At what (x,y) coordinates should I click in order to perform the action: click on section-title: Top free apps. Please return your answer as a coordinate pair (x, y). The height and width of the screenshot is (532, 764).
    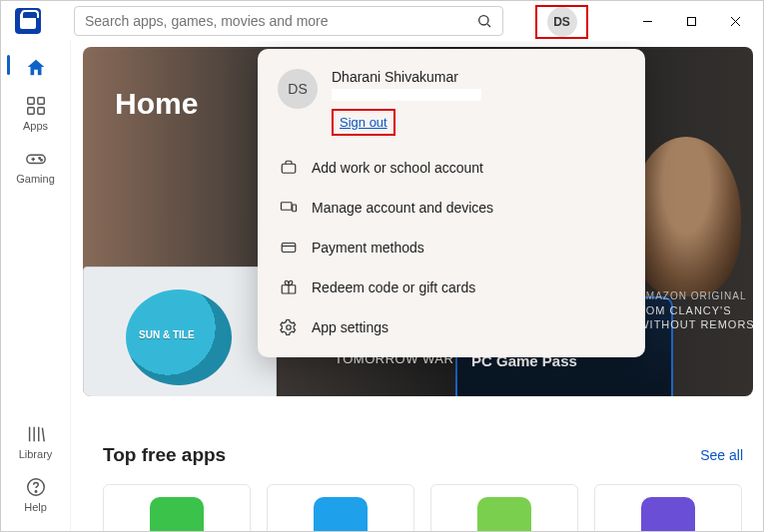
    Looking at the image, I should click on (164, 455).